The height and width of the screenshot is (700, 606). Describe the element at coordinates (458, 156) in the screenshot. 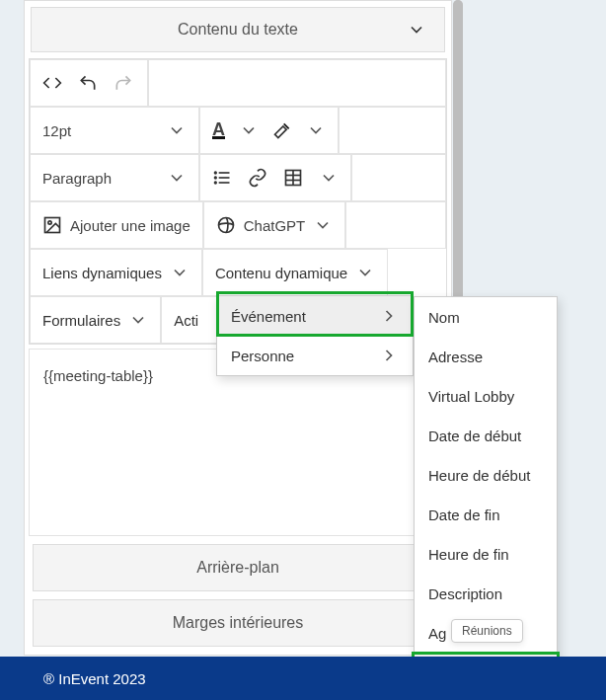

I see `scrollbar-thumb` at that location.